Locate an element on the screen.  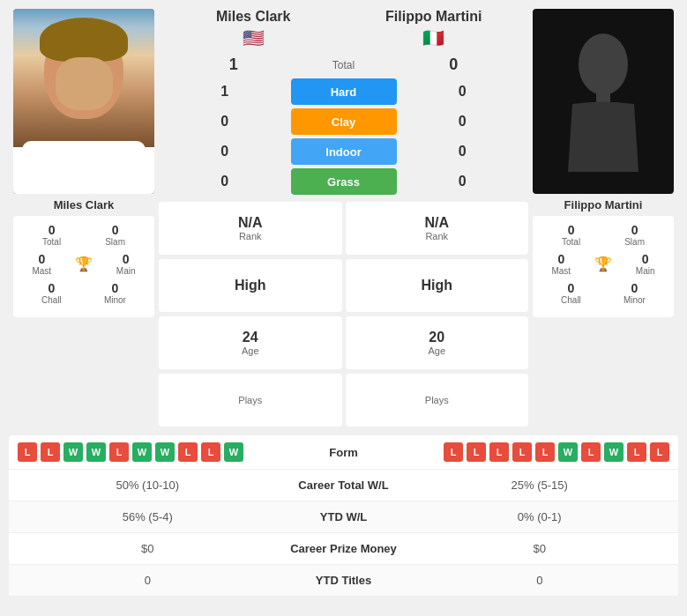
court-rows: 1 Hard 0 0 Clay 0 0 Indoor 0 is located at coordinates (344, 137).